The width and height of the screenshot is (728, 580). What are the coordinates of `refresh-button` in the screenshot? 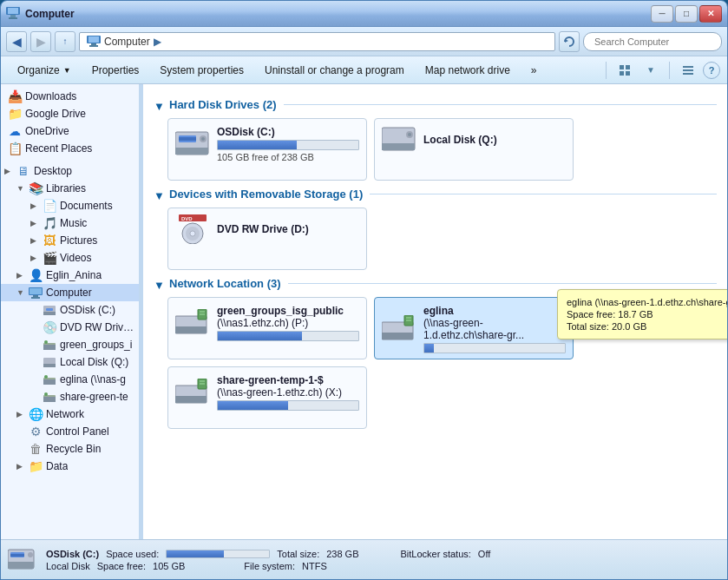 It's located at (569, 42).